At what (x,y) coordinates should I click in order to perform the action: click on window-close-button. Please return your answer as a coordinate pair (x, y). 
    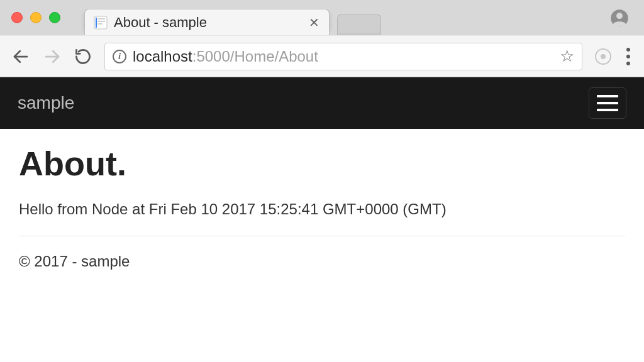
    Looking at the image, I should click on (17, 18).